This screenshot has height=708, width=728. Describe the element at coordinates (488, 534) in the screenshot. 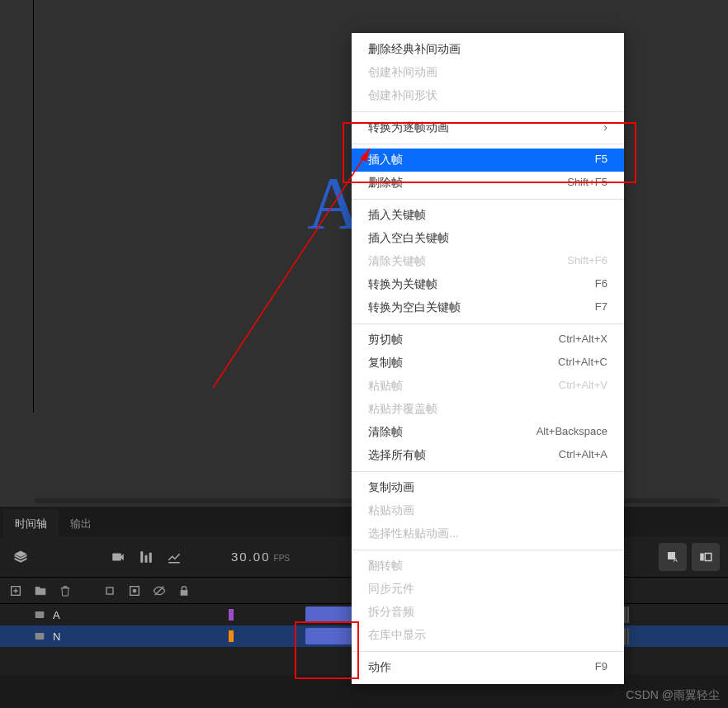

I see `menu-paste-motion-special: 选择性粘贴动画...` at that location.